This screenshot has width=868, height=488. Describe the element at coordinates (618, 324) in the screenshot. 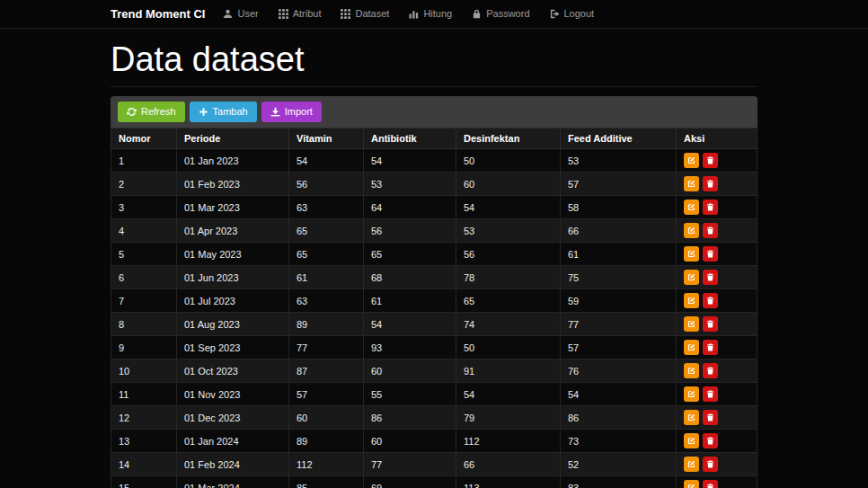

I see `table-cell: 77` at that location.